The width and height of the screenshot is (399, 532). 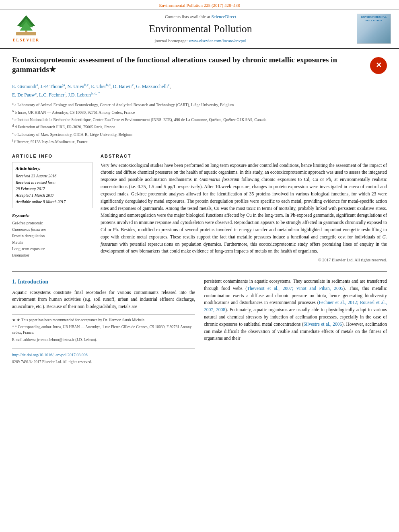 I want to click on genus-name-2: G. fossarum, so click(x=244, y=240).